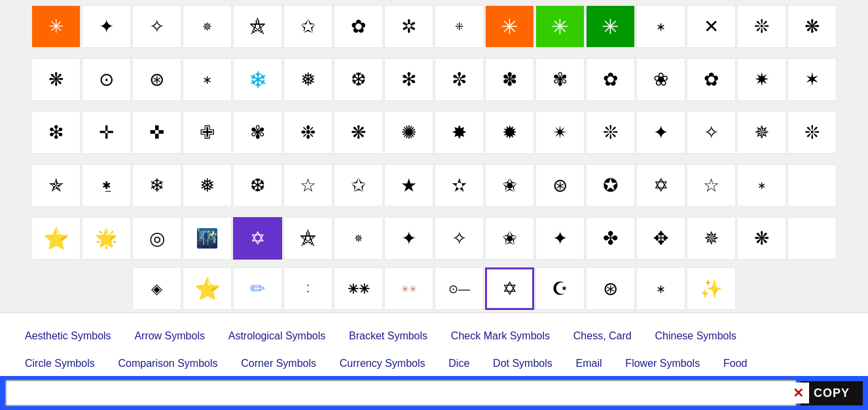 The image size is (868, 410). Describe the element at coordinates (106, 80) in the screenshot. I see `symbol-cell: ⊙` at that location.